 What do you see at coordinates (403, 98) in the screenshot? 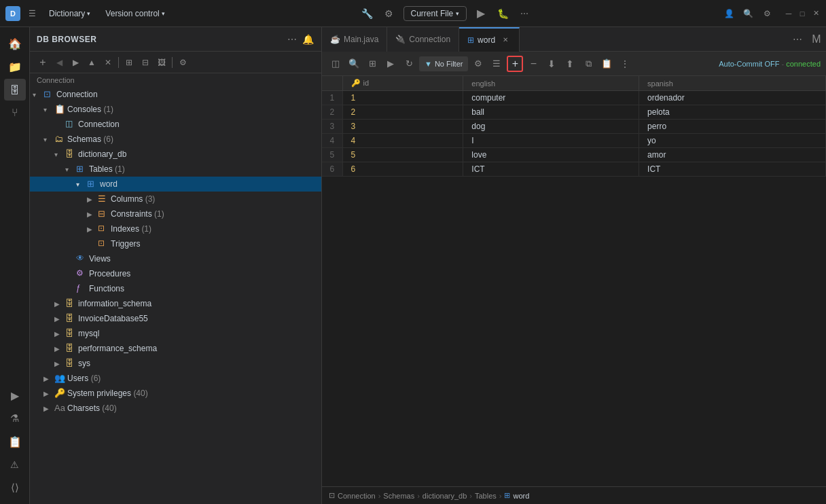
I see `cell-id: 1` at bounding box center [403, 98].